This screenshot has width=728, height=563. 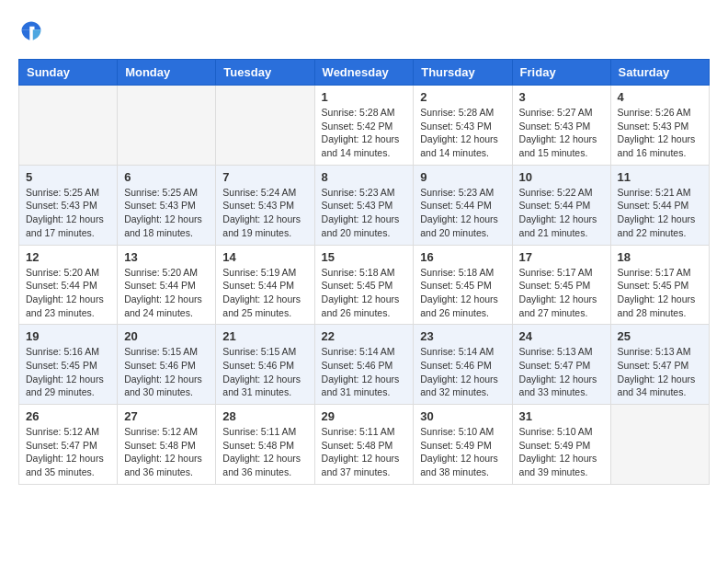 I want to click on calendar-day-cell: 6Sunrise: 5:25 AM Sunset: 5:43 PM Daylig…, so click(x=167, y=204).